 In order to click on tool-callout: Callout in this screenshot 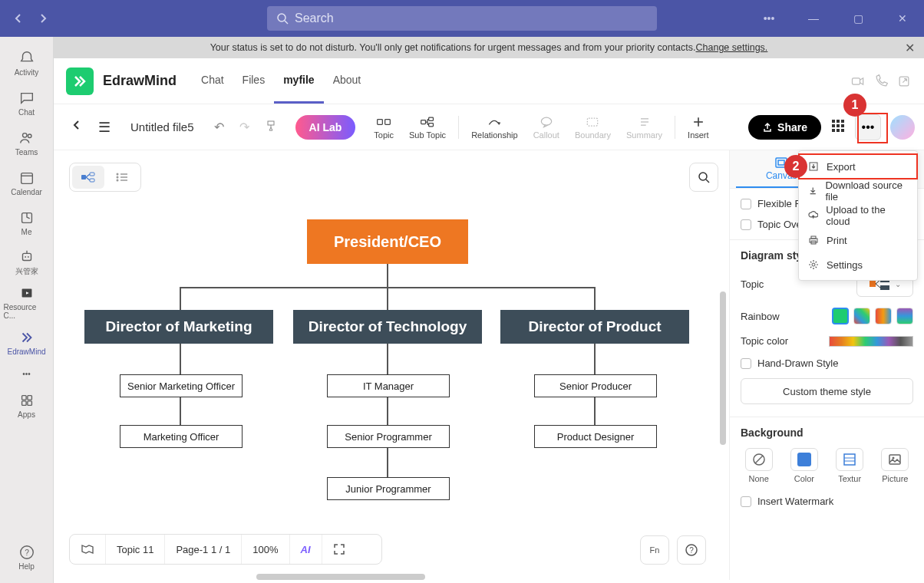, I will do `click(546, 127)`.